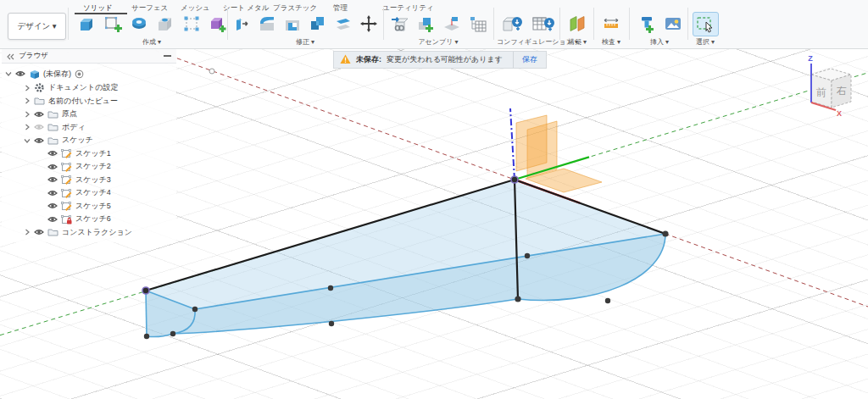 The image size is (868, 399). What do you see at coordinates (93, 207) in the screenshot?
I see `browser-row-label: スケッチ5` at bounding box center [93, 207].